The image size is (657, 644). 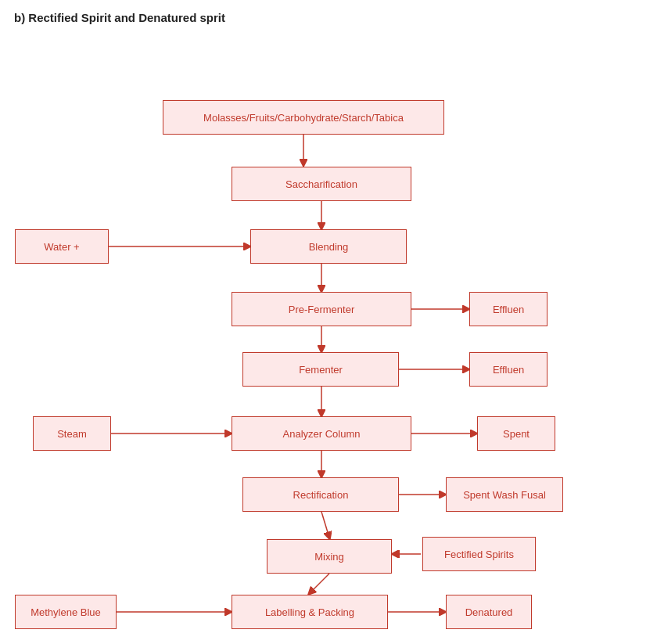 I want to click on labelling-packing-box: Labelling & Packing, so click(x=310, y=612).